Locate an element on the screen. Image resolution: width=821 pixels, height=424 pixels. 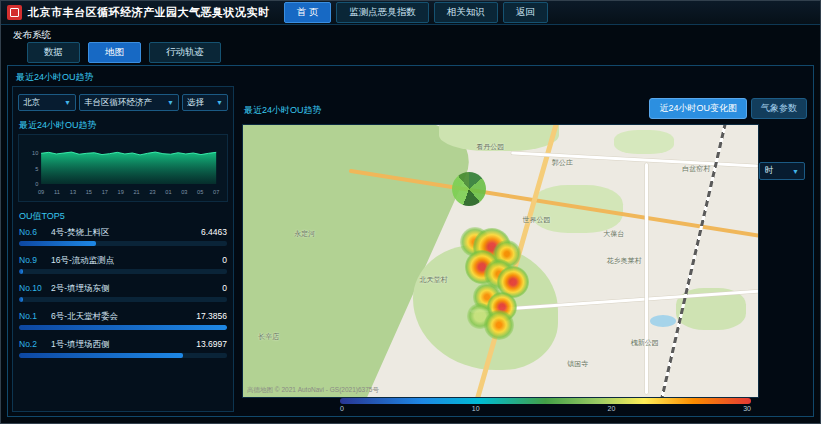
map-label: 世界公园 is located at coordinates (537, 220).